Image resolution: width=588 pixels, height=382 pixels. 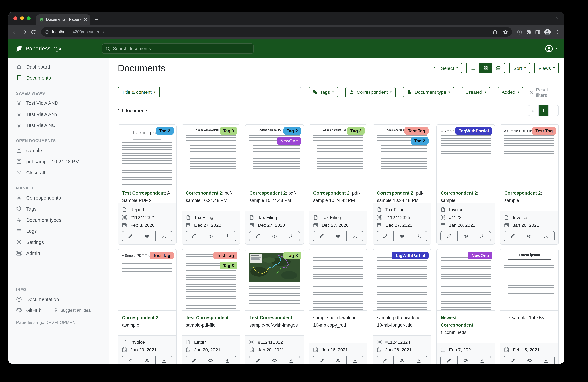 What do you see at coordinates (402, 306) in the screenshot?
I see `document-card: TagWithPartialsample-pdf-download-10-mb-…` at bounding box center [402, 306].